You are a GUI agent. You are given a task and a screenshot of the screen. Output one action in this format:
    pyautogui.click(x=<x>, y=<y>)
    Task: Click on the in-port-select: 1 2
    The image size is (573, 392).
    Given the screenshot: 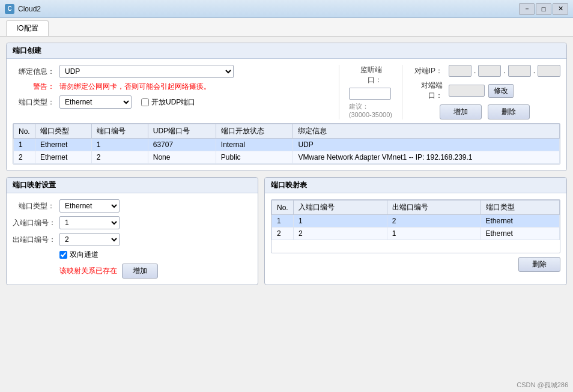 What is the action you would take?
    pyautogui.click(x=89, y=223)
    